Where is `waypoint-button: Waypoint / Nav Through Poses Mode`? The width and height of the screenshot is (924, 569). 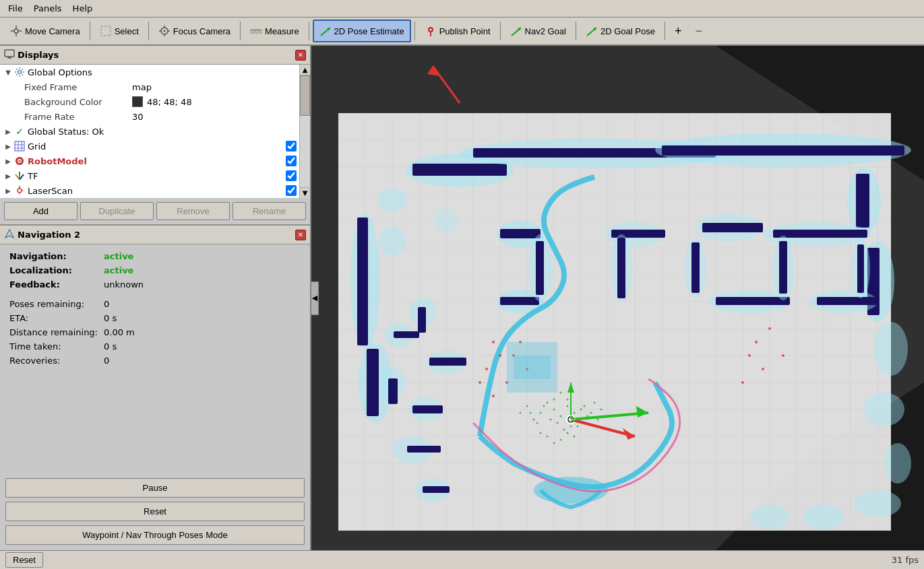 waypoint-button: Waypoint / Nav Through Poses Mode is located at coordinates (155, 535).